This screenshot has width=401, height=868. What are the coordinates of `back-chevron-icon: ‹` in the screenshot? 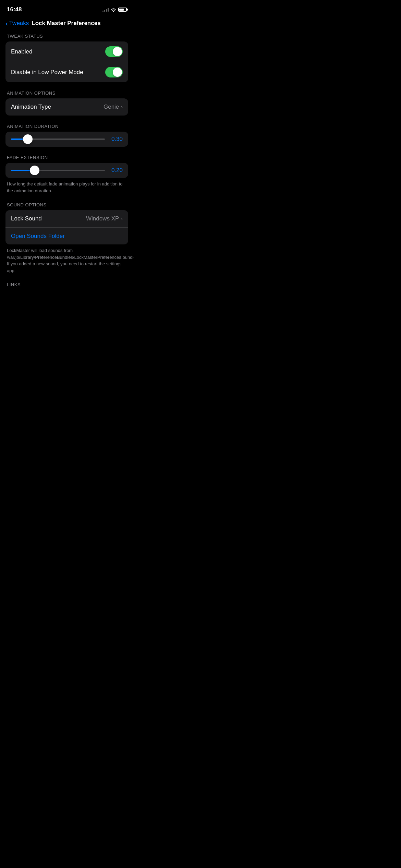 It's located at (7, 23).